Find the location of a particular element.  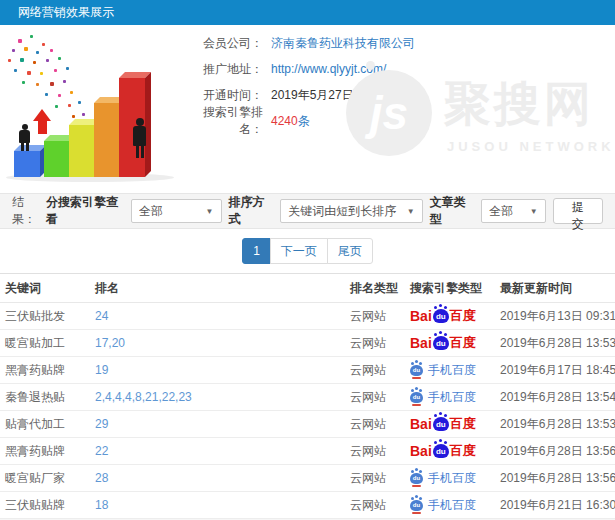

rank-link: 28 is located at coordinates (102, 478).